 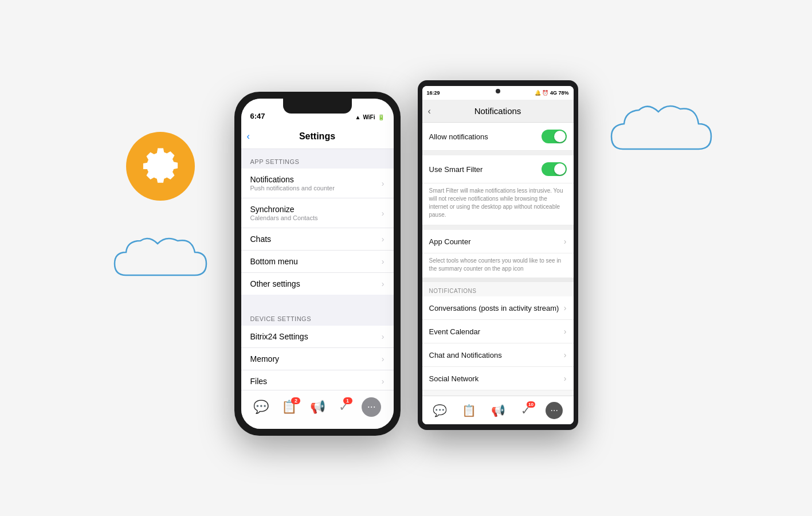 What do you see at coordinates (498, 111) in the screenshot?
I see `android-nav-title: Notifications` at bounding box center [498, 111].